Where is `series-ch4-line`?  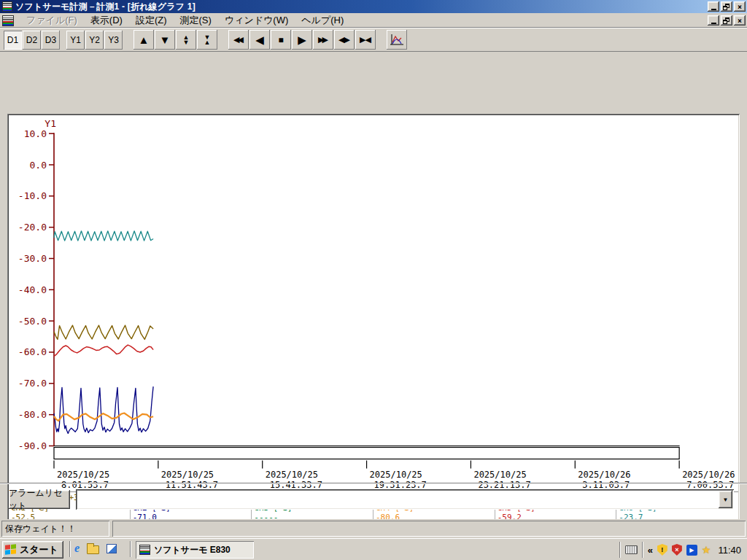 series-ch4-line is located at coordinates (104, 417).